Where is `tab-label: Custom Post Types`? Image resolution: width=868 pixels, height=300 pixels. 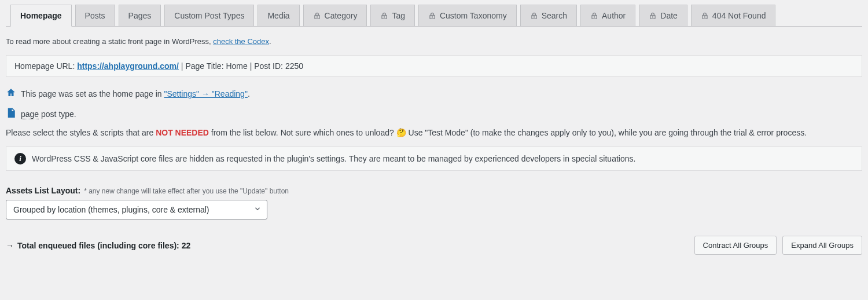
tab-label: Custom Post Types is located at coordinates (209, 16).